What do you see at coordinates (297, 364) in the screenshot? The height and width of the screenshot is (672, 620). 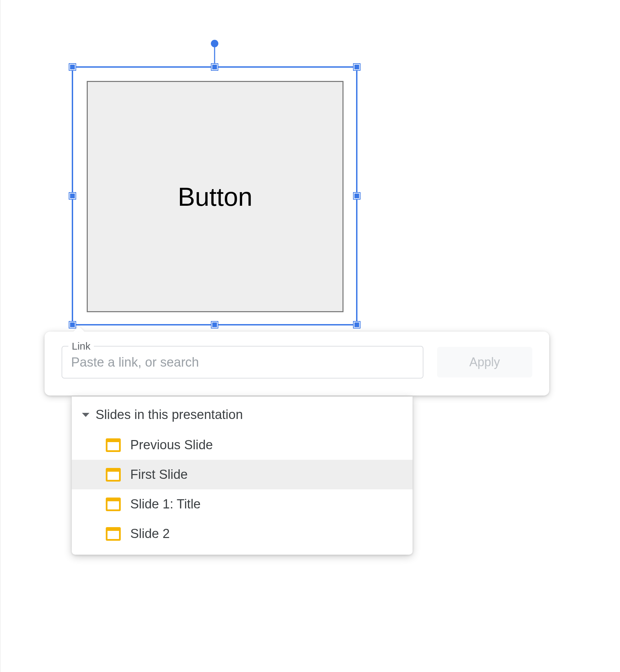 I see `link-popup: Link Apply` at bounding box center [297, 364].